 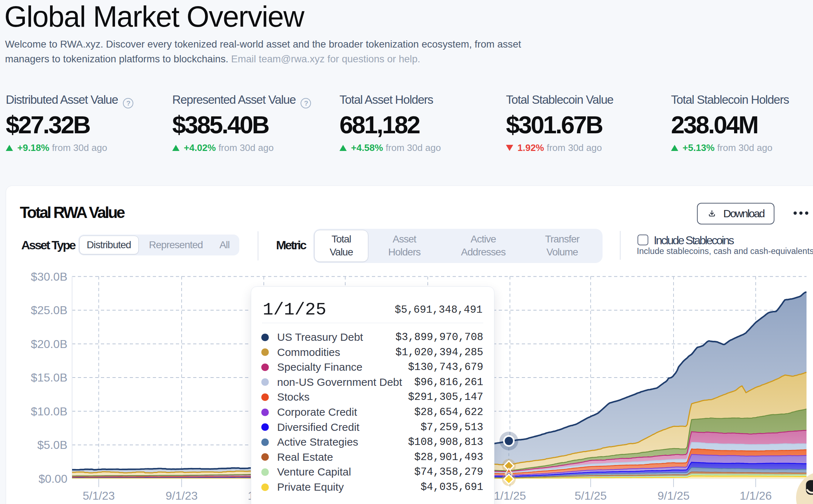 I want to click on svg-text: $15.0B, so click(x=49, y=378).